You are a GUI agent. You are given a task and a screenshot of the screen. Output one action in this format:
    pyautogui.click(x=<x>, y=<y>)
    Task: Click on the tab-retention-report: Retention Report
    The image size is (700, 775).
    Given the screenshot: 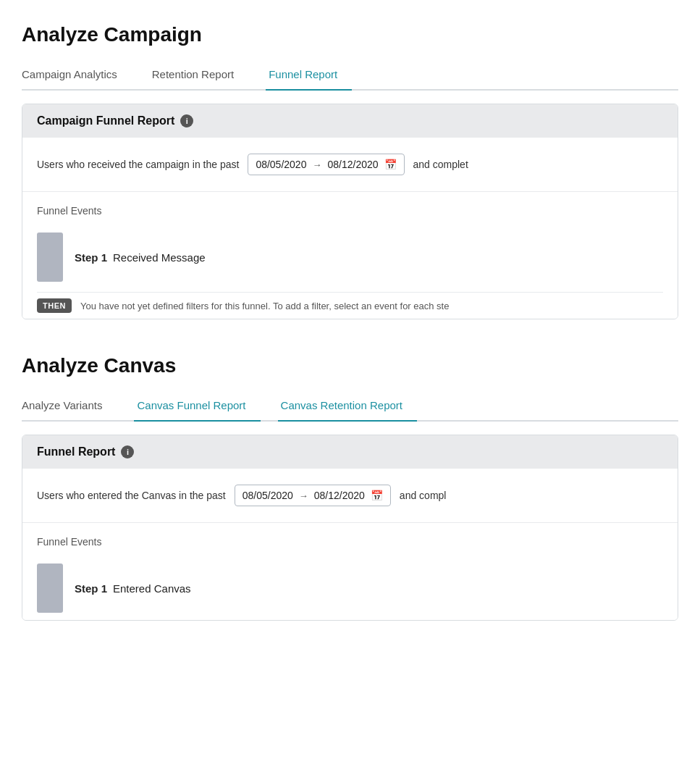 What is the action you would take?
    pyautogui.click(x=198, y=75)
    